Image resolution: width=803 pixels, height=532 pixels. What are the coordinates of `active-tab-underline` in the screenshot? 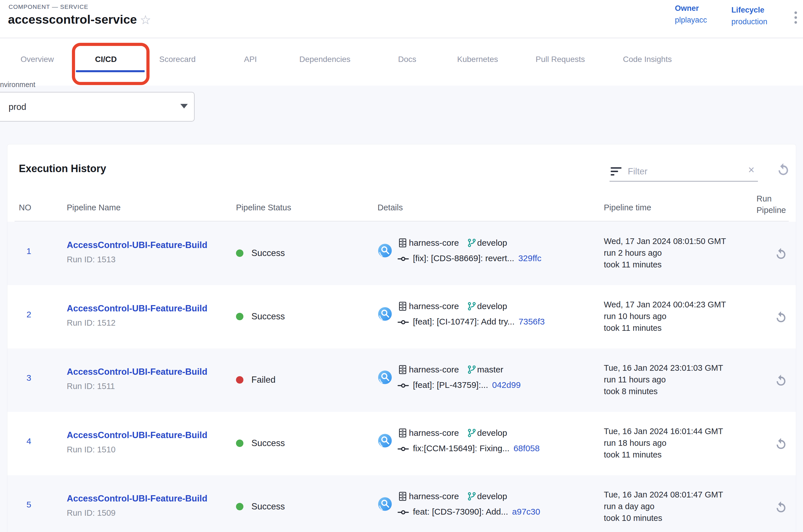 It's located at (110, 71).